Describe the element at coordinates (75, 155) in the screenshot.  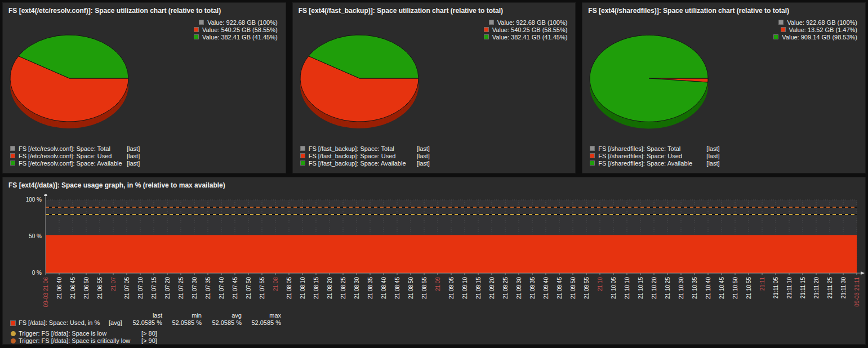
I see `pie-series-legend: FS [/etc/resolv.conf]: Space: Total[last…` at that location.